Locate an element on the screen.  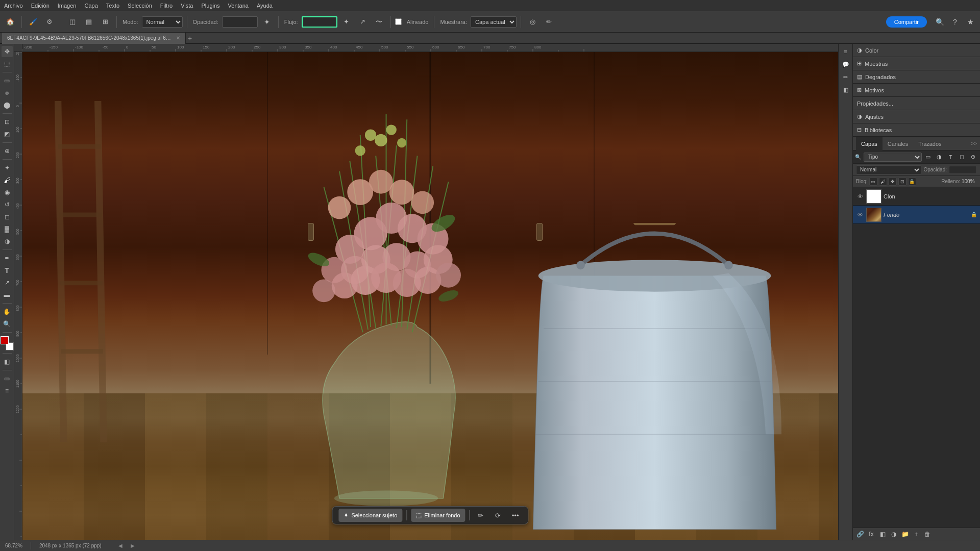
arrow-right: ▶ is located at coordinates (133, 546).